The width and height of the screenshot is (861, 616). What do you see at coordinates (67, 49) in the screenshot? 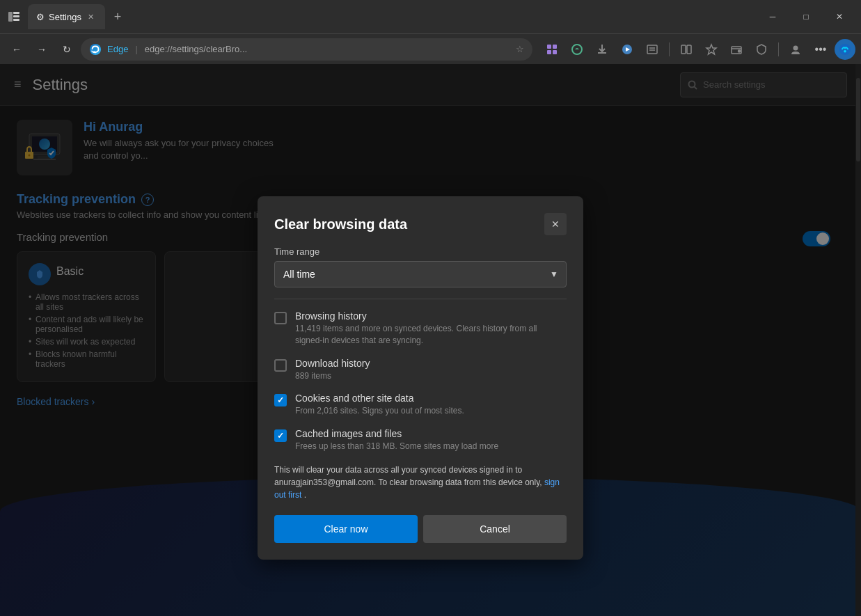
I see `refresh-button: ↻` at bounding box center [67, 49].